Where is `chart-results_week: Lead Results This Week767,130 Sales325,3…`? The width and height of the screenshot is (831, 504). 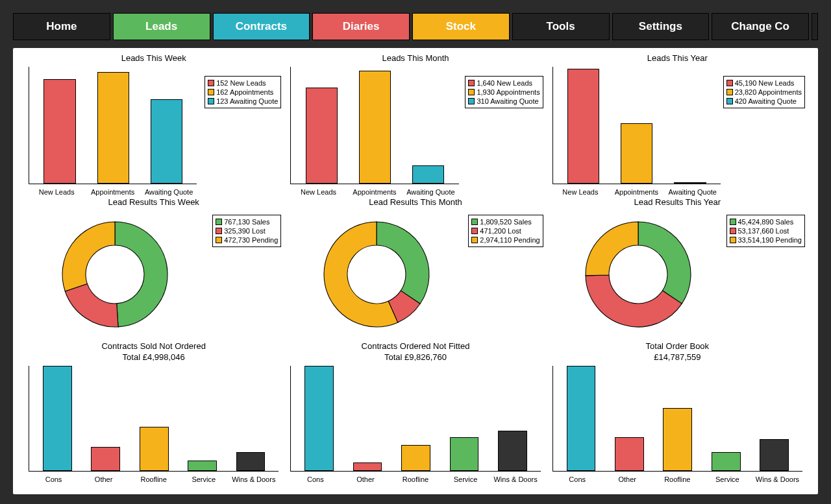
chart-results_week: Lead Results This Week767,130 Sales325,3… is located at coordinates (153, 269).